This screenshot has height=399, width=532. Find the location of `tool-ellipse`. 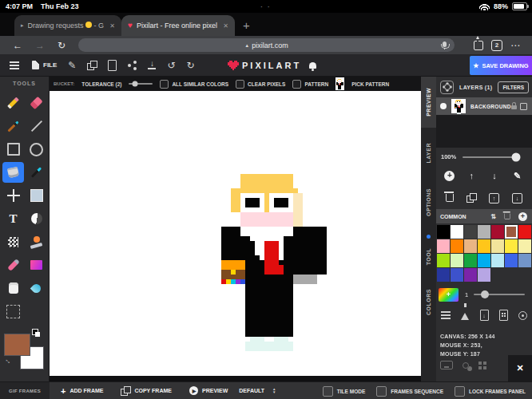

tool-ellipse is located at coordinates (37, 149).